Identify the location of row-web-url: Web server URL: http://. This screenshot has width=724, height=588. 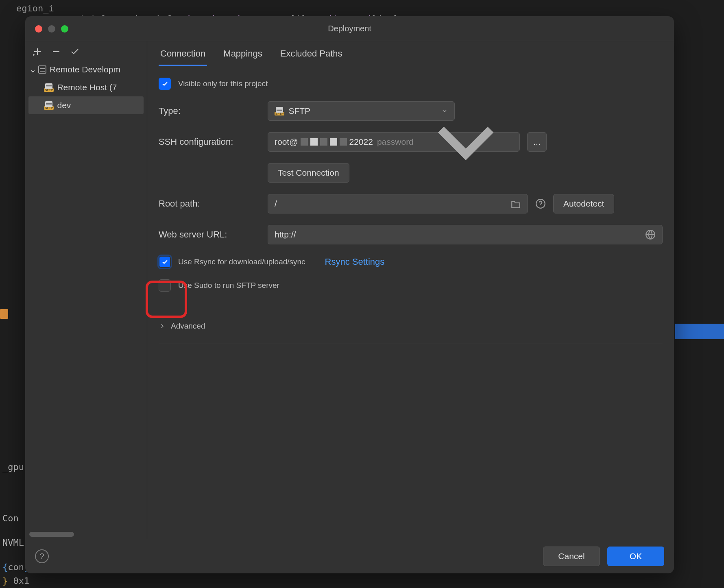
(411, 235).